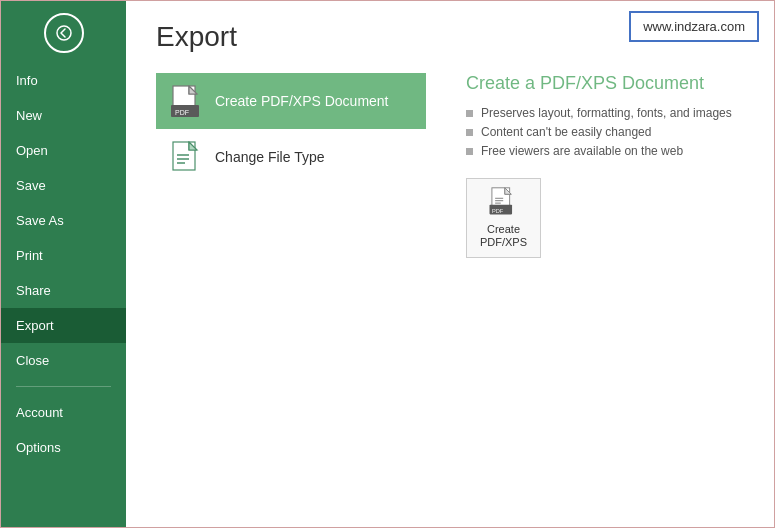  Describe the element at coordinates (64, 290) in the screenshot. I see `sidebar-item-share: Share` at that location.